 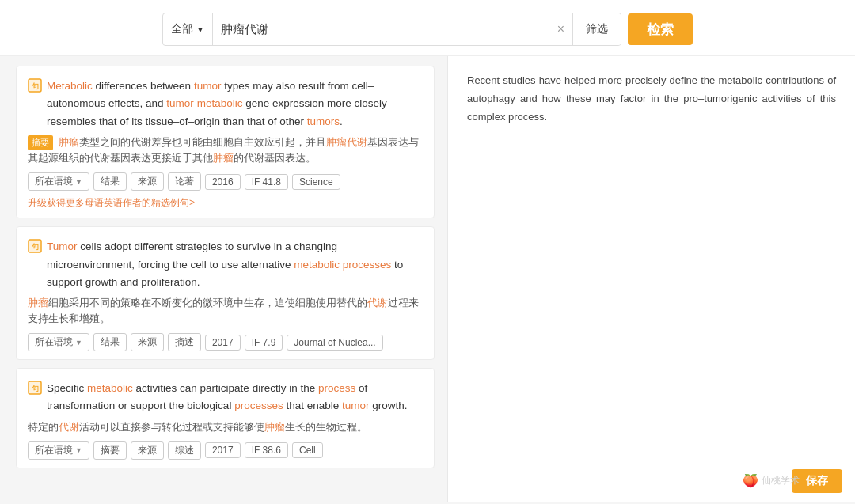 What do you see at coordinates (225, 311) in the screenshot?
I see `zh-translation-2: 肿瘤细胞采用不同的策略在不断变化的微环境中生存，迫使细胞使用替代的代谢过程来支持…` at bounding box center [225, 311].